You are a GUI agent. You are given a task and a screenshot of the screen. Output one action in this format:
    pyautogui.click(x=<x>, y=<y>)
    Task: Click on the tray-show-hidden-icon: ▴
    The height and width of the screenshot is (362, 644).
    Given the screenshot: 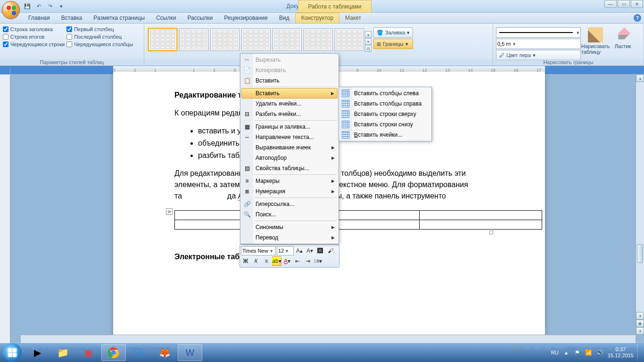 What is the action you would take?
    pyautogui.click(x=566, y=353)
    